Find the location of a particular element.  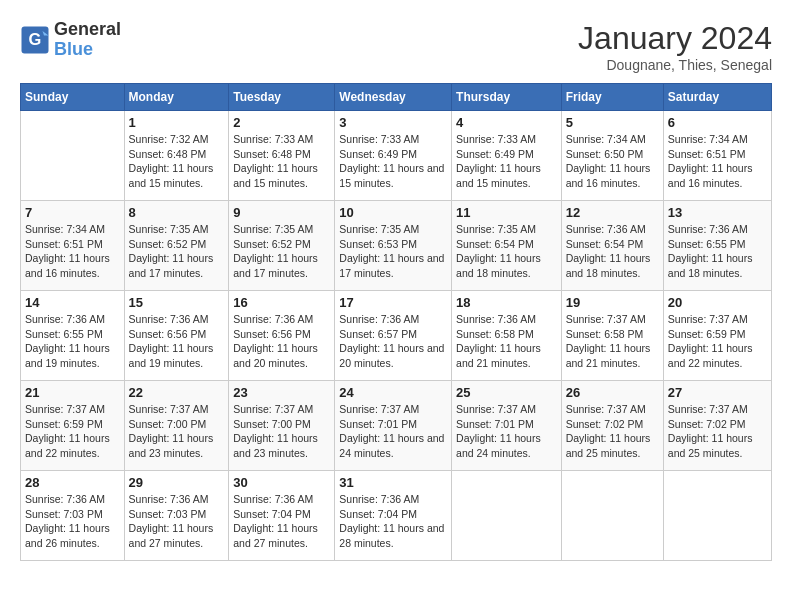

location: Dougnane, Thies, Senegal is located at coordinates (675, 65).